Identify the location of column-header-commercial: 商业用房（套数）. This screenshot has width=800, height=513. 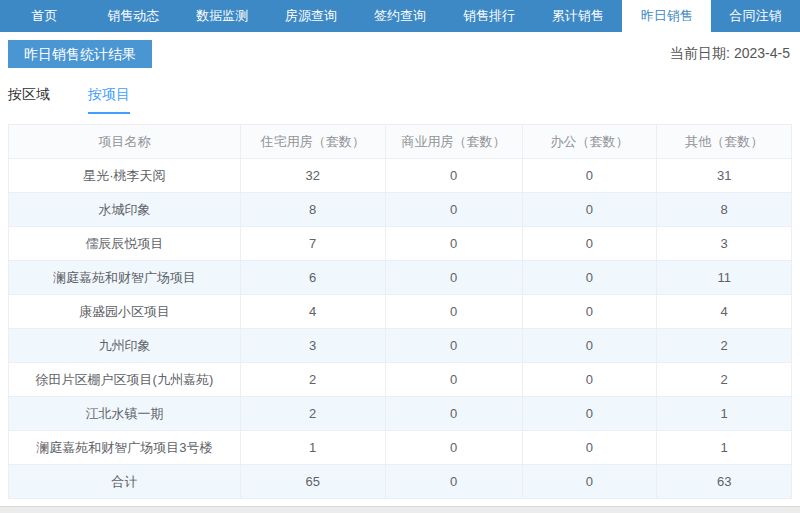
(454, 142).